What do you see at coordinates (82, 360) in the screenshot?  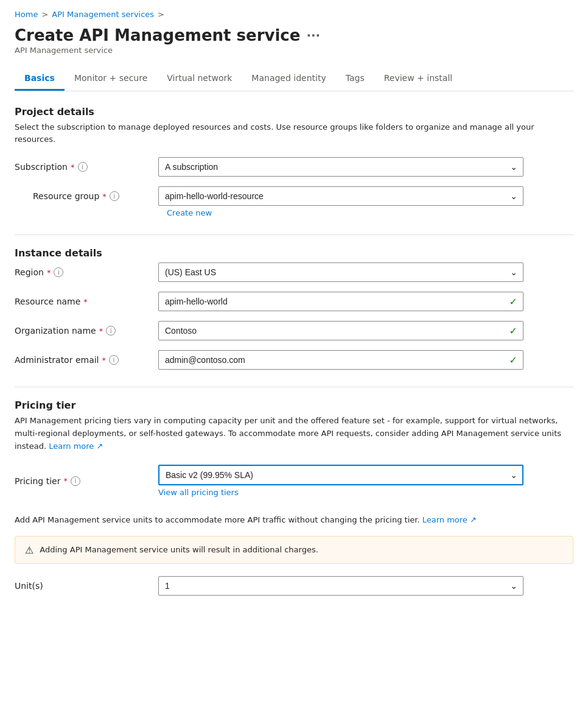 I see `admin-email-label: Administrator email * i` at bounding box center [82, 360].